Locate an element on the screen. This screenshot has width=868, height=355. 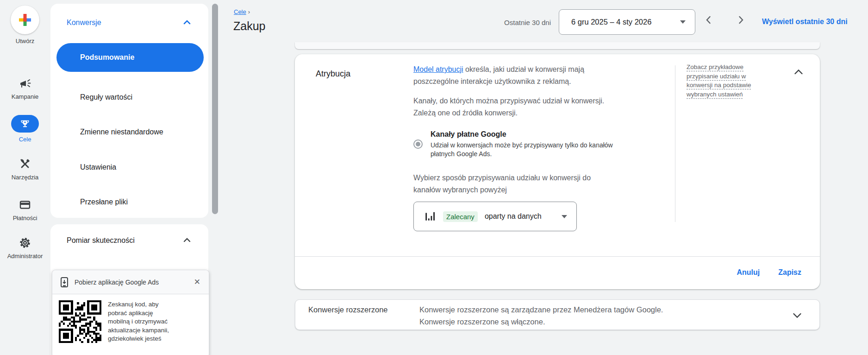
view-last-30-days-link: Wyświetl ostatnie 30 dni is located at coordinates (805, 22).